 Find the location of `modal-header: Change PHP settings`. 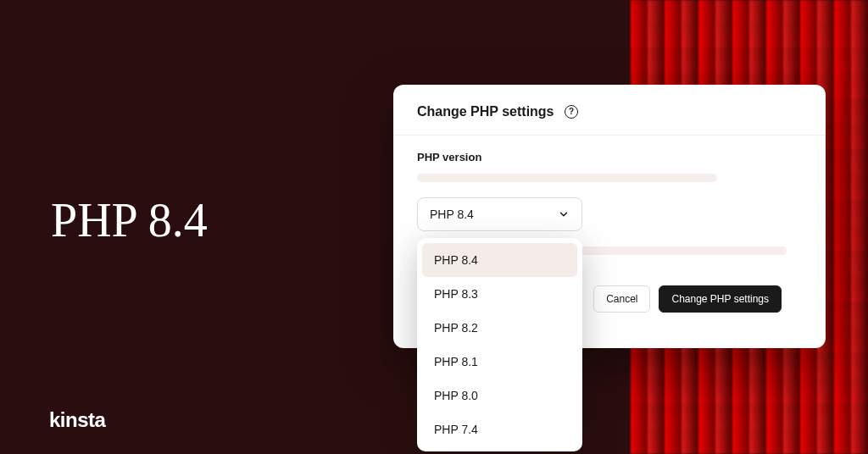

modal-header: Change PHP settings is located at coordinates (609, 110).